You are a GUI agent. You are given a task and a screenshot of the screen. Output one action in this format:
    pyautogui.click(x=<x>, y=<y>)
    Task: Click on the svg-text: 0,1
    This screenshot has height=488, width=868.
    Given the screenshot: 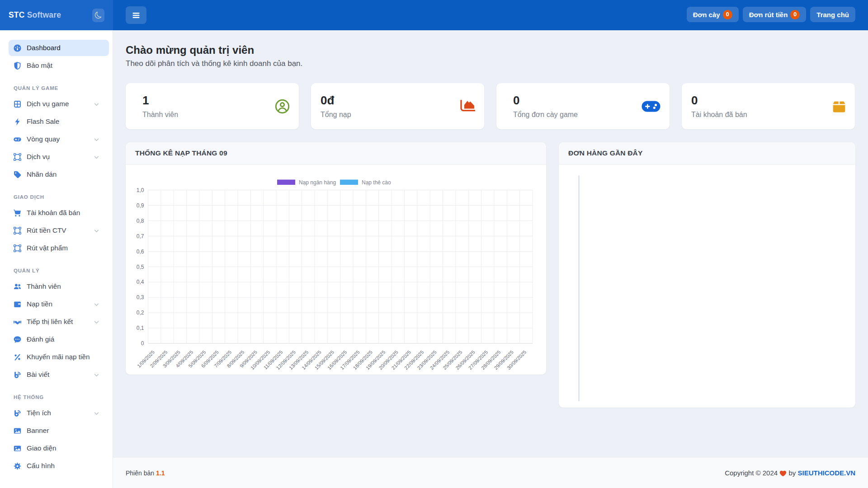 What is the action you would take?
    pyautogui.click(x=140, y=328)
    